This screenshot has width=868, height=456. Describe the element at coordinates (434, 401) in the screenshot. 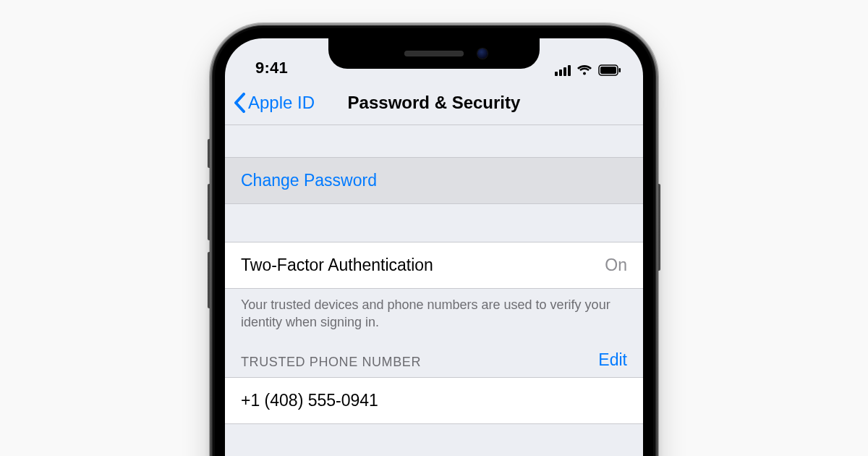

I see `trusted-phone-row: +1 (408) 555-0941` at that location.